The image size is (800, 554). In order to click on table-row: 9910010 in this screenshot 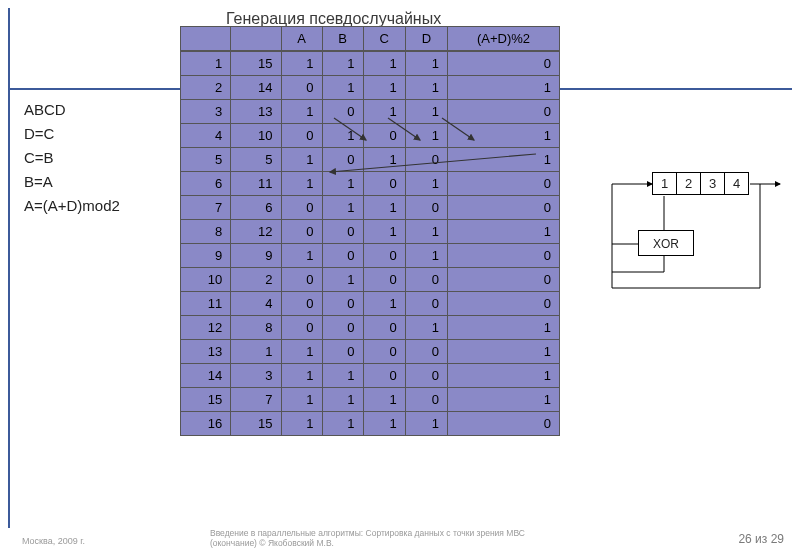, I will do `click(370, 256)`.